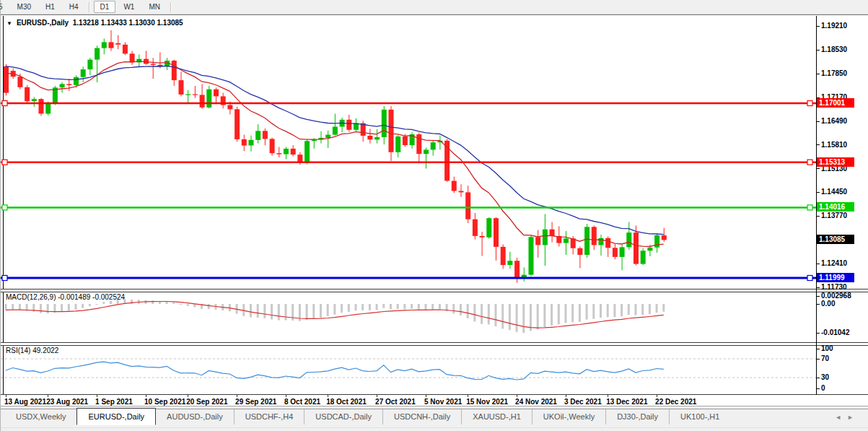  I want to click on chart-tab-ukoilweekly: UKOil-,Weekly, so click(569, 417).